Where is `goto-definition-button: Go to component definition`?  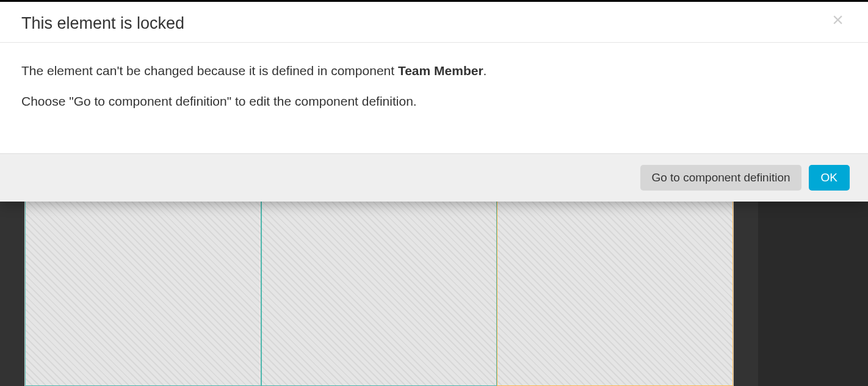
goto-definition-button: Go to component definition is located at coordinates (720, 178).